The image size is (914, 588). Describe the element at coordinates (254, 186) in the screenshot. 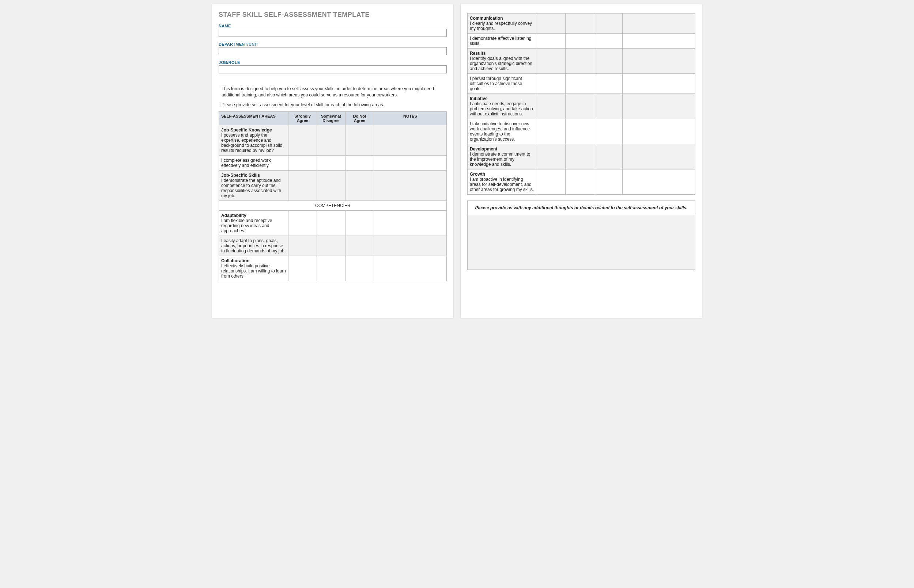

I see `area-cell: Job-Specific SkillsI demonstrate the apt…` at that location.